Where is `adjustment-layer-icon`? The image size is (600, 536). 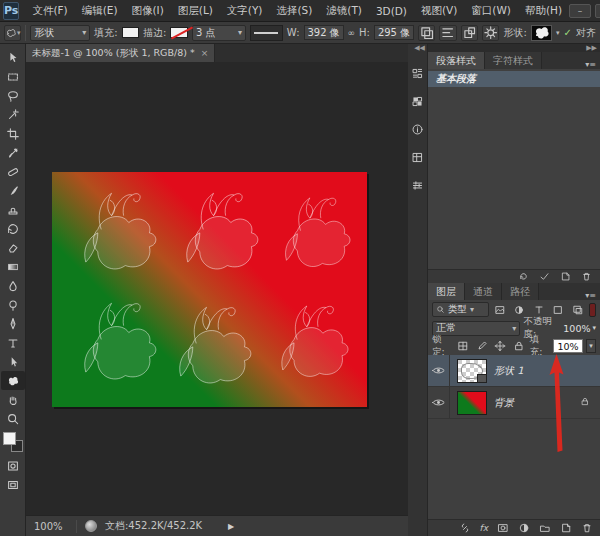 adjustment-layer-icon is located at coordinates (524, 528).